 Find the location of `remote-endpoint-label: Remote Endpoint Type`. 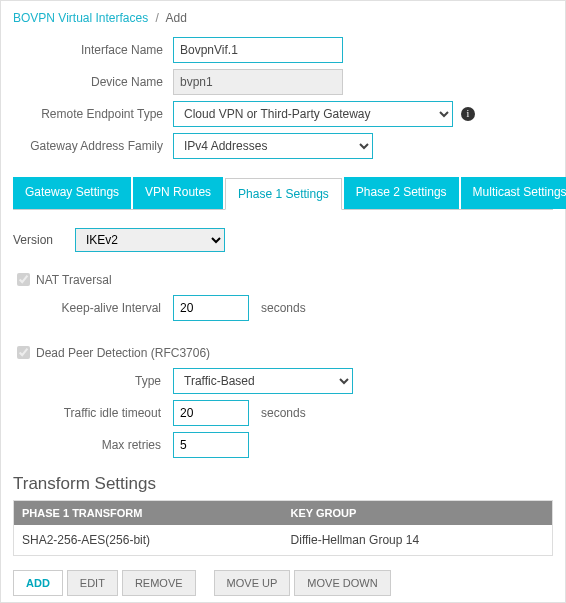

remote-endpoint-label: Remote Endpoint Type is located at coordinates (93, 114).